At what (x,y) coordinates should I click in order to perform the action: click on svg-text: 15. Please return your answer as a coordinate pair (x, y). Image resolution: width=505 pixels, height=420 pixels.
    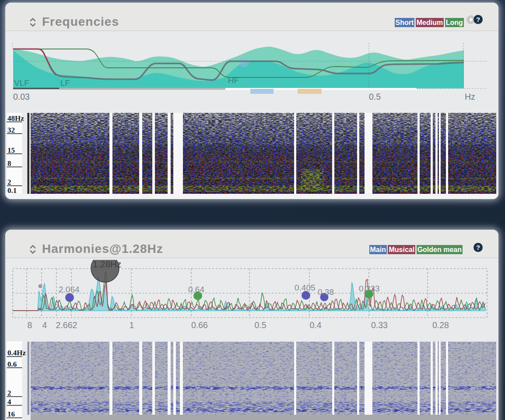
    Looking at the image, I should click on (11, 150).